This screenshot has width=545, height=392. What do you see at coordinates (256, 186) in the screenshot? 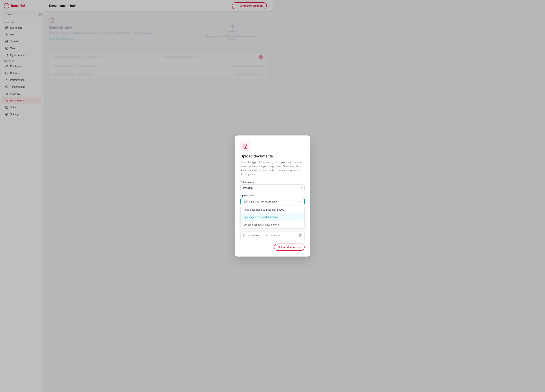
I see `folder-name-group: Folder name Payslips` at bounding box center [256, 186].